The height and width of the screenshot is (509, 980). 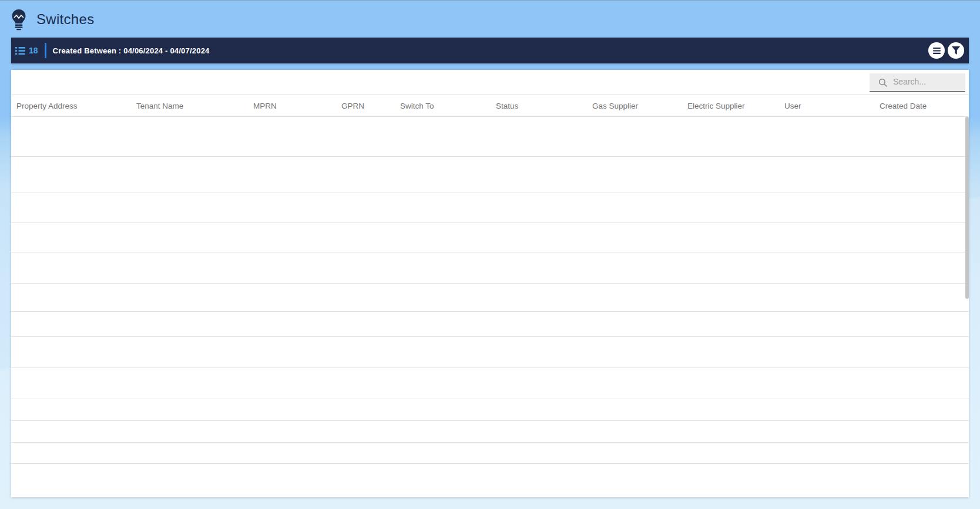 What do you see at coordinates (65, 19) in the screenshot?
I see `page-title: Switches` at bounding box center [65, 19].